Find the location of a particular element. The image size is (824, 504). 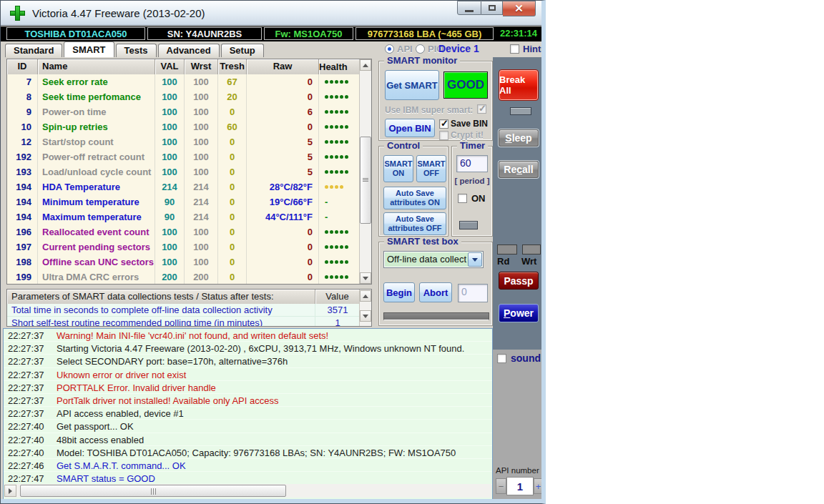

log-timestamp: 22:27:37 is located at coordinates (26, 362).